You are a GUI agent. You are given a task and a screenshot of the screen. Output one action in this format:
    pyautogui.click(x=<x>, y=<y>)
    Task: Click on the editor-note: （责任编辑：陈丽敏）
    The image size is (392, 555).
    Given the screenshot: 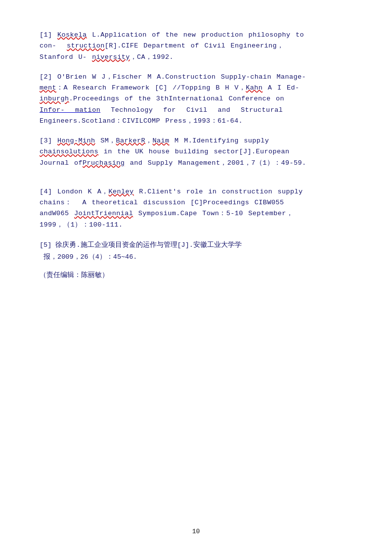 What is the action you would take?
    pyautogui.click(x=196, y=276)
    